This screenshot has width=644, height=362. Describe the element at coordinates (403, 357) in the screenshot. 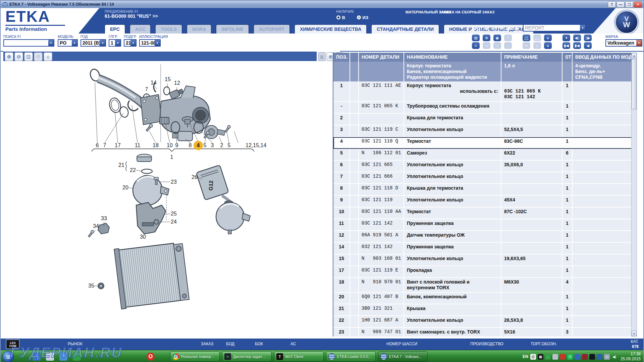

I see `task-etka7: ETKA 7 - Volkswa...` at that location.